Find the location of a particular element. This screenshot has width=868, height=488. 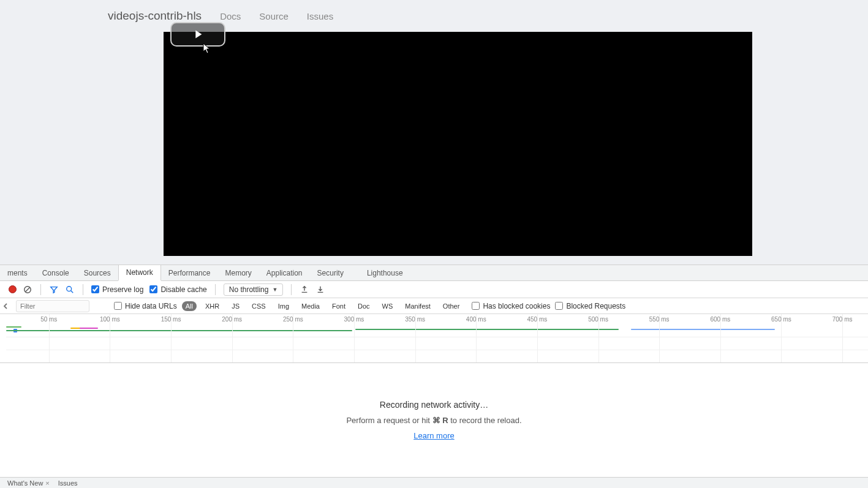

type-filter-other: Other is located at coordinates (451, 306).